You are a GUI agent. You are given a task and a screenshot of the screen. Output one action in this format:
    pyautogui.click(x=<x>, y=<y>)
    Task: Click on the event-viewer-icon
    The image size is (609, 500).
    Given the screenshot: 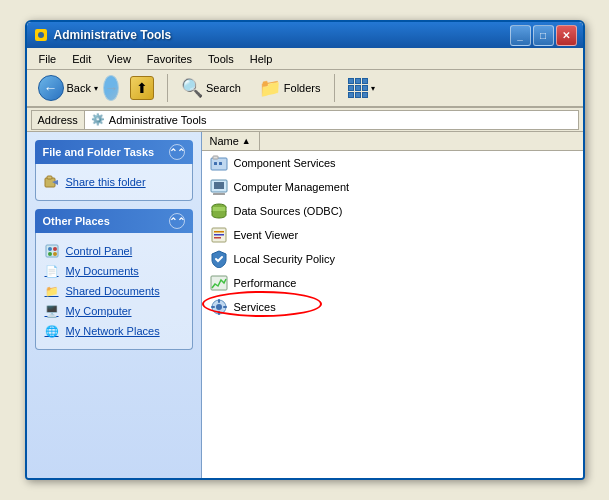 What is the action you would take?
    pyautogui.click(x=219, y=235)
    